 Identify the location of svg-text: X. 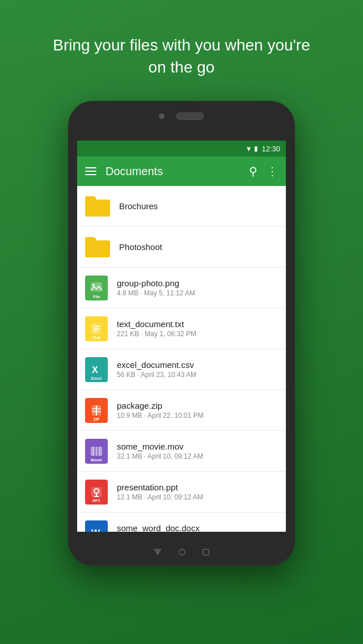
(95, 370).